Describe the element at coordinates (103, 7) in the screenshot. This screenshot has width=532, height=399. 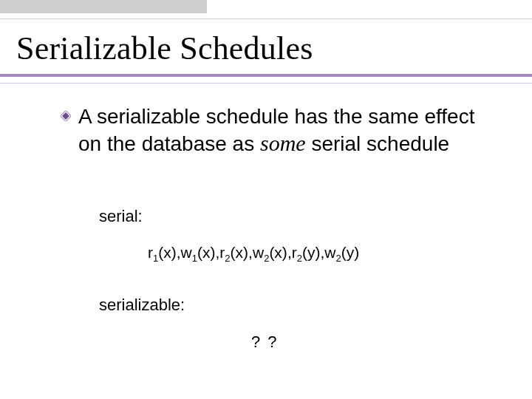
I see `top-accent-bar` at that location.